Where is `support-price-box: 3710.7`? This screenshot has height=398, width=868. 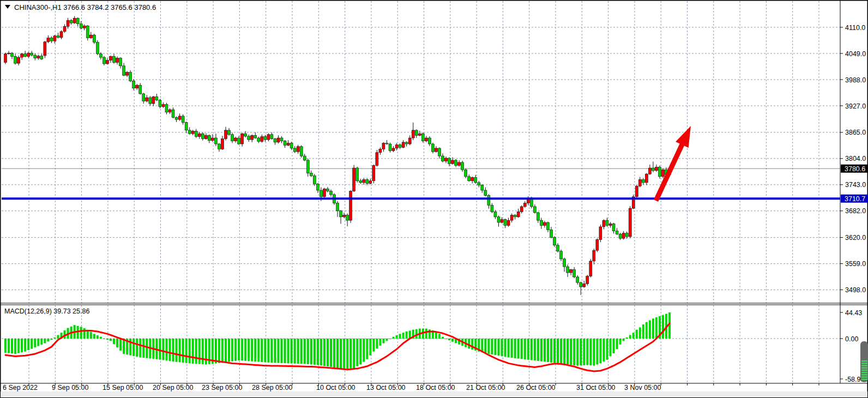
support-price-box: 3710.7 is located at coordinates (854, 198).